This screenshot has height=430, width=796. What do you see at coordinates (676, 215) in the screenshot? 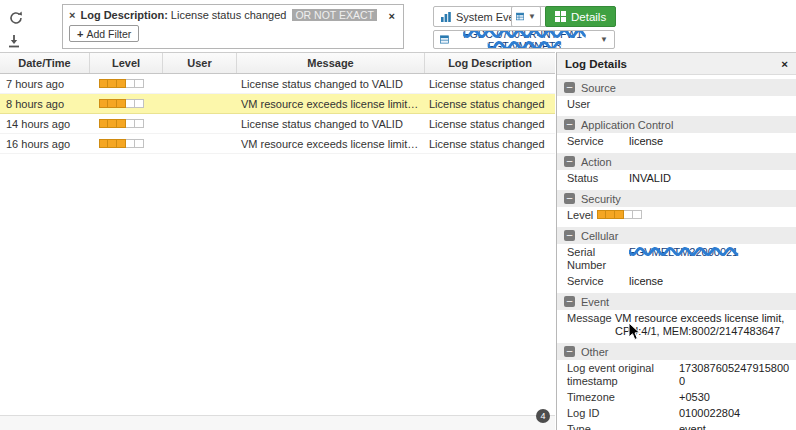
I see `detail-row: Level` at bounding box center [676, 215].